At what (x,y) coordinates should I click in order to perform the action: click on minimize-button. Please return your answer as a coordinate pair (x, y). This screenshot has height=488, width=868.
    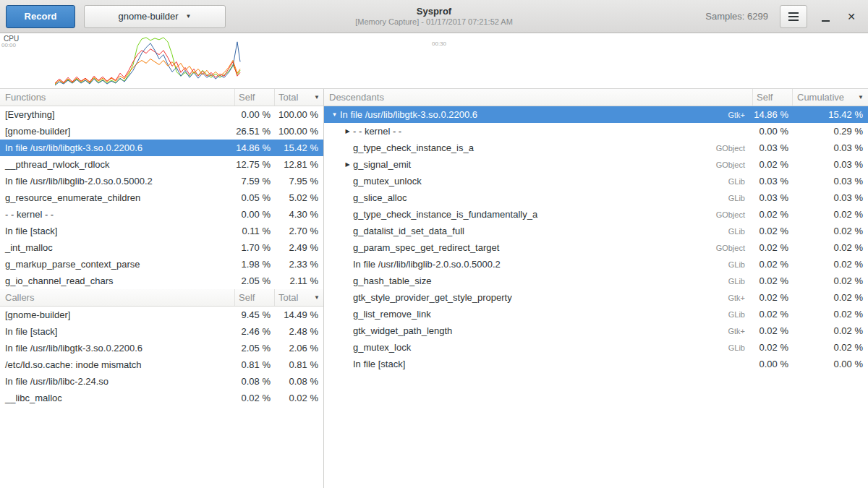
    Looking at the image, I should click on (825, 17).